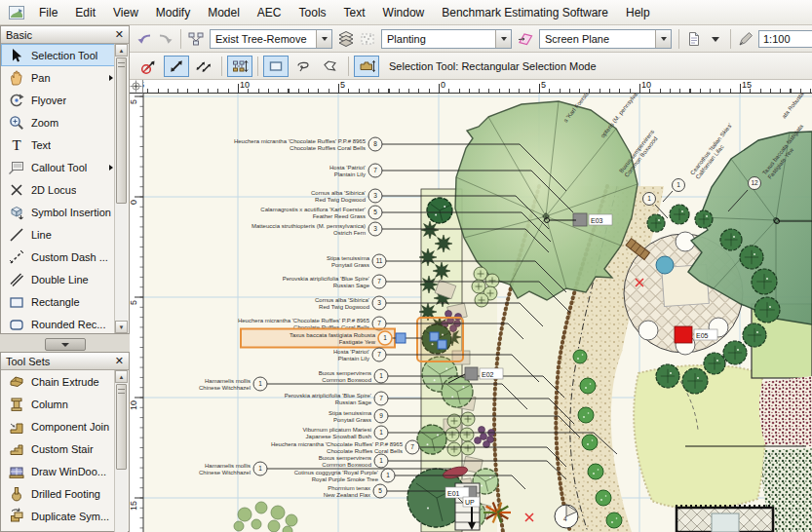 The width and height of the screenshot is (812, 532). I want to click on plane-combo: Screen Plane, so click(605, 39).